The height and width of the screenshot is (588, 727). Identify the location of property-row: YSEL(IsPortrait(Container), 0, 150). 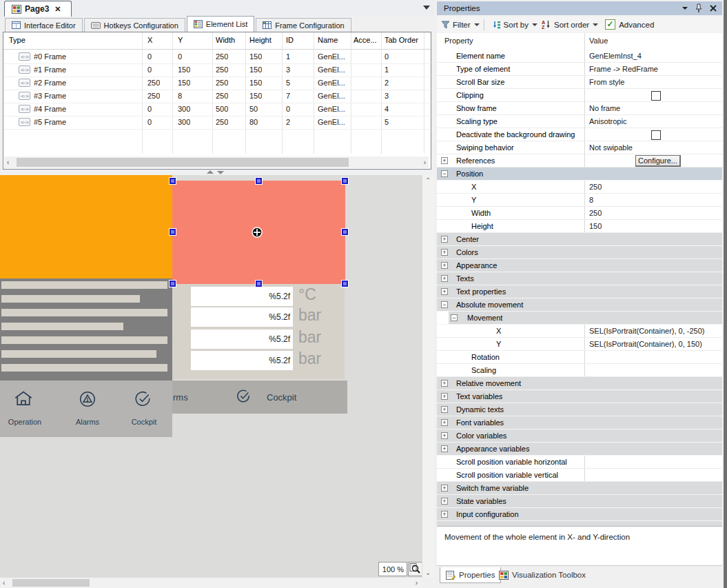
(580, 345).